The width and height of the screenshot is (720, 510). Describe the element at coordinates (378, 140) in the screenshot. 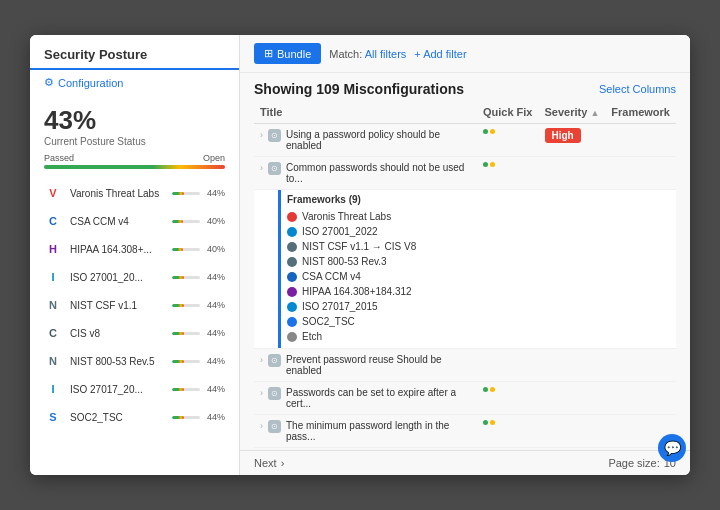

I see `row-title-text: Using a password policy should be enable…` at that location.